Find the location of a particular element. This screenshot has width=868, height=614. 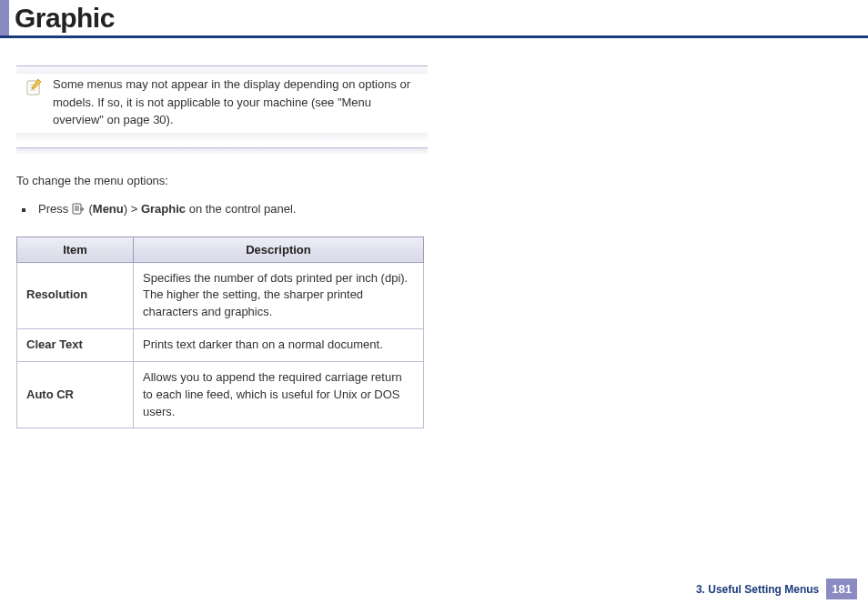

instruction-prefix: Press is located at coordinates (55, 209).